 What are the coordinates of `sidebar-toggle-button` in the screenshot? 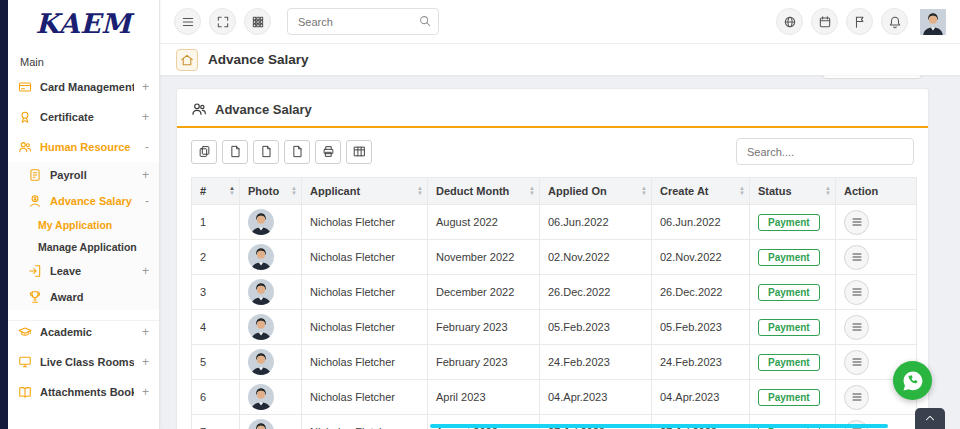 It's located at (188, 22).